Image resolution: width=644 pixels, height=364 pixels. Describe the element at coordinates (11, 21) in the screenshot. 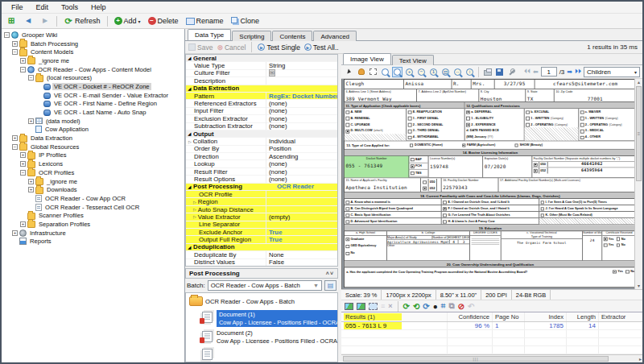

I see `app-grid-button: ⊞` at that location.